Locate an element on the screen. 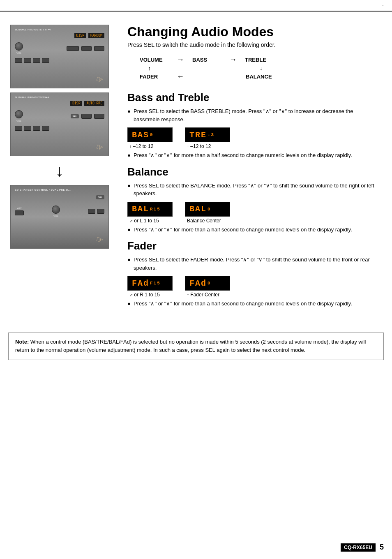 This screenshot has width=392, height=559. treble-display-block: TRE -3 ↑ –12 to 12 is located at coordinates (208, 138).